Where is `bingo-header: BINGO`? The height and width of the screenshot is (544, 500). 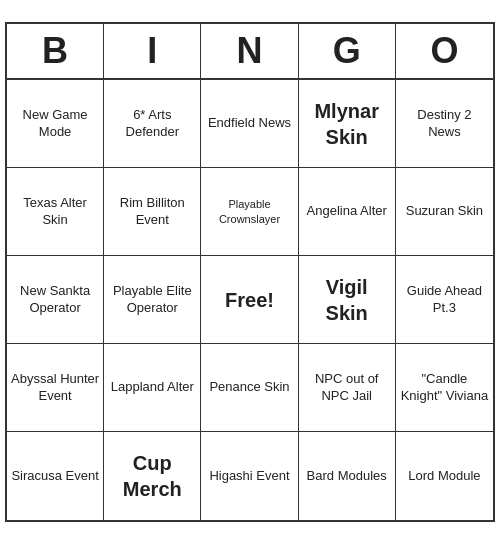 bingo-header: BINGO is located at coordinates (250, 52).